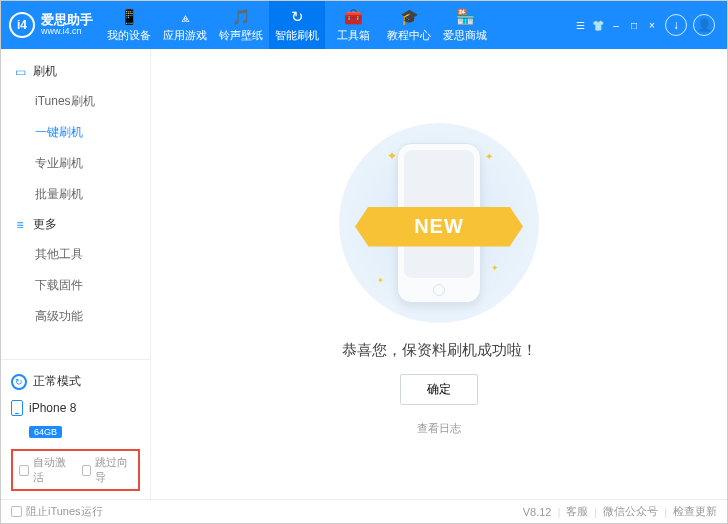 The width and height of the screenshot is (728, 524). I want to click on skip-wizard-checkbox: 跳过向导, so click(108, 470).